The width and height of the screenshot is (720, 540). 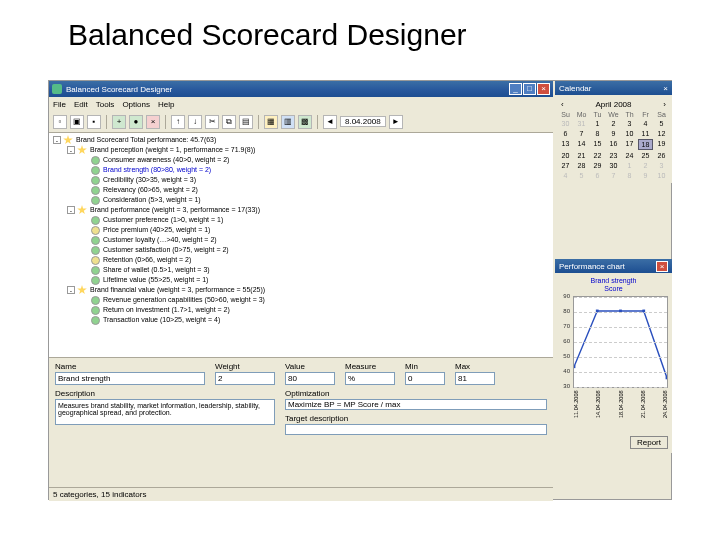 I want to click on toolbar-chart-icon: ▦, so click(x=271, y=122).